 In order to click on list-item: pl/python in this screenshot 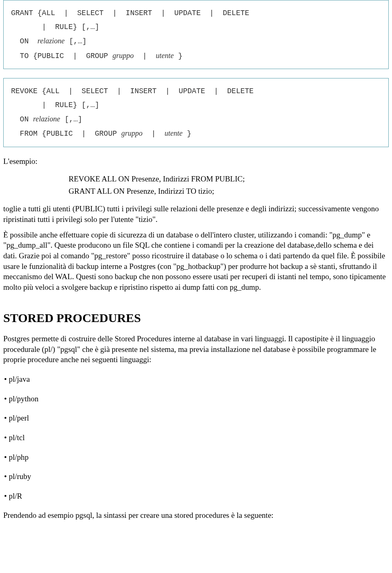, I will do `click(196, 399)`.